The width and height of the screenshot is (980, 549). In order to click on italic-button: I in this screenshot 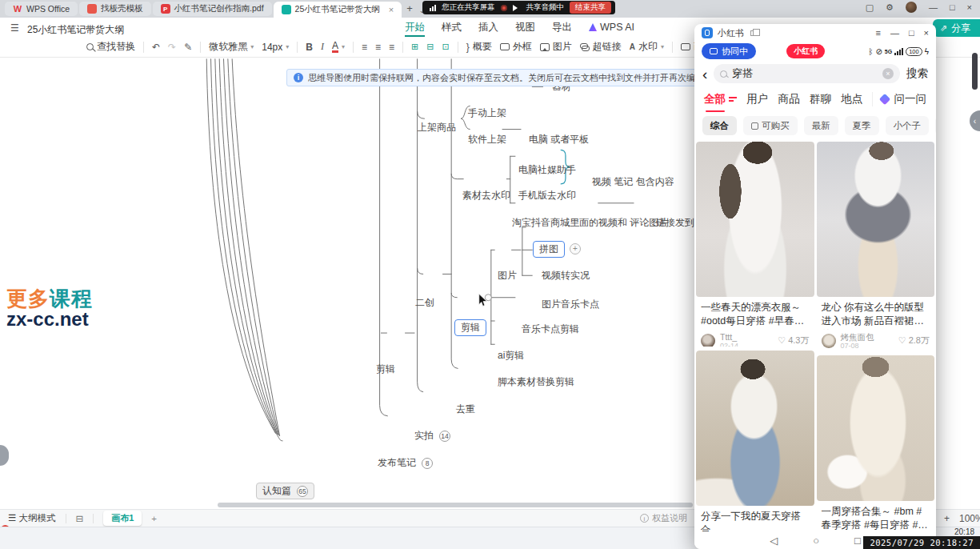, I will do `click(322, 46)`.